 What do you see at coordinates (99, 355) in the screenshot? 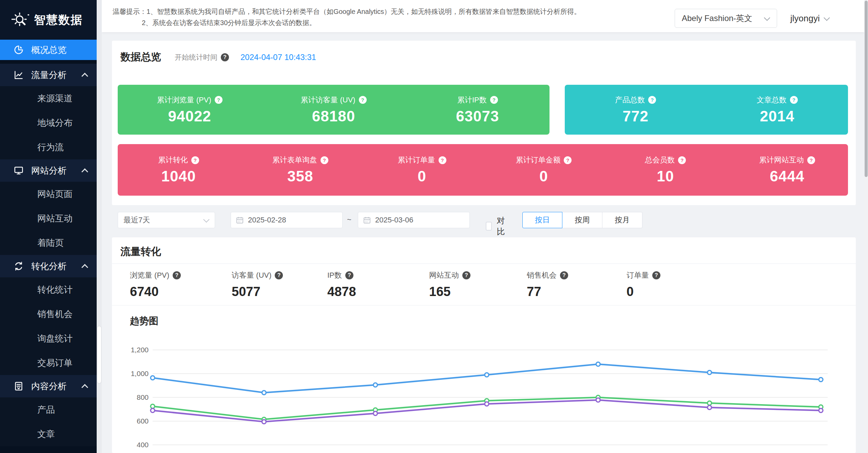
I see `sidebar-scrollbar-thumb` at bounding box center [99, 355].